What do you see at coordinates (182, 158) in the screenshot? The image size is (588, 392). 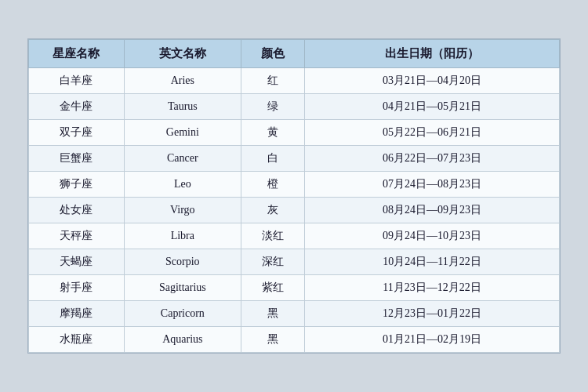 I see `cell-english: Cancer` at bounding box center [182, 158].